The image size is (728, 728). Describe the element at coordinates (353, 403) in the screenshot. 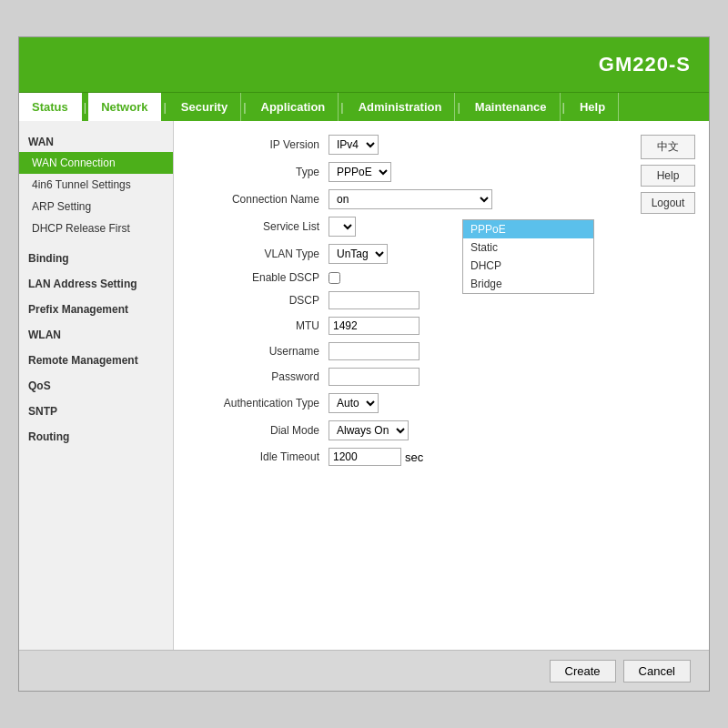

I see `auth-type-select: Auto` at that location.